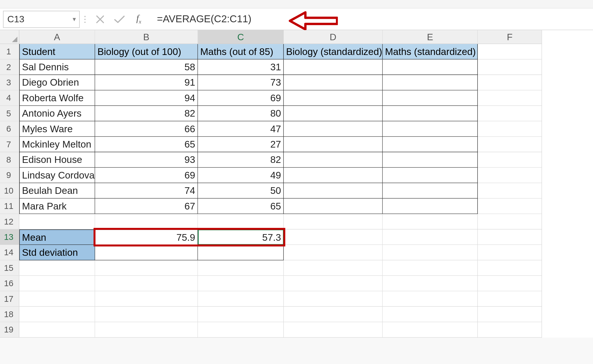 The height and width of the screenshot is (364, 593). Describe the element at coordinates (10, 83) in the screenshot. I see `row-header-3: 3` at that location.